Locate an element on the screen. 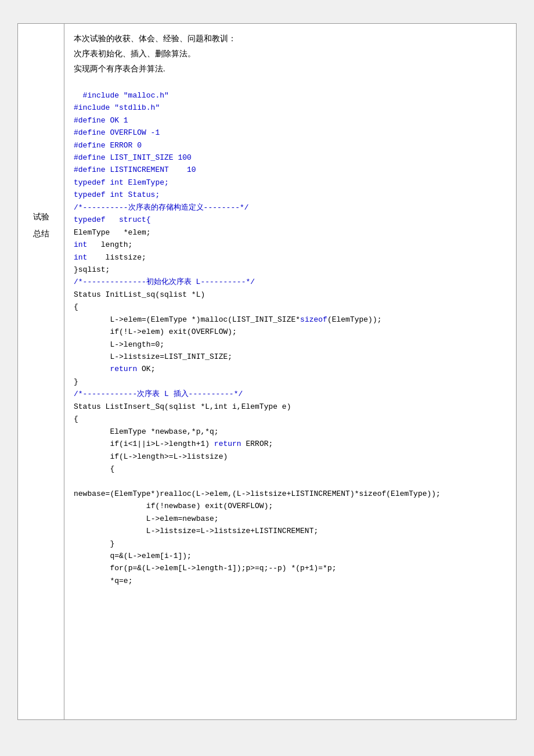 The width and height of the screenshot is (534, 756). listinsert-realloc: newbase=(ElemType*)realloc(L->elem,(L->l… is located at coordinates (257, 494).